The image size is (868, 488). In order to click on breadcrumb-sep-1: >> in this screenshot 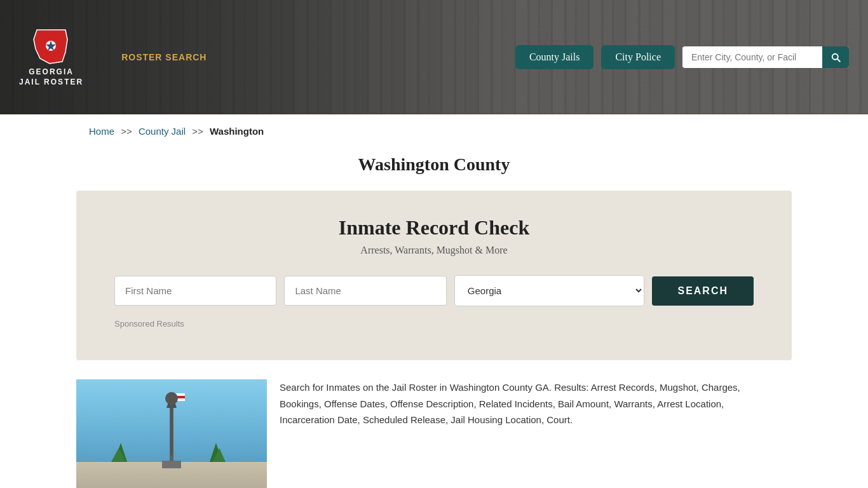, I will do `click(126, 131)`.